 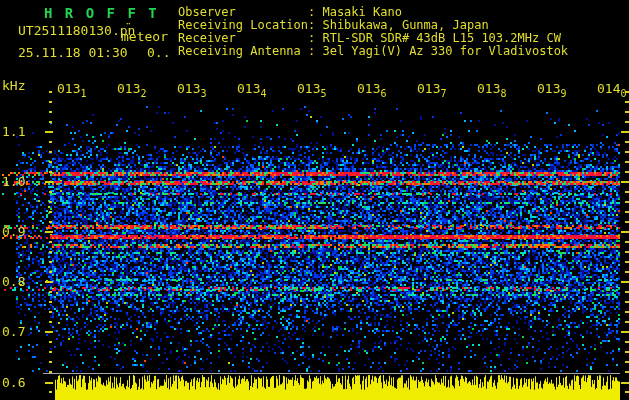 What do you see at coordinates (73, 52) in the screenshot?
I see `datetime-label: 25.11.18 01:30` at bounding box center [73, 52].